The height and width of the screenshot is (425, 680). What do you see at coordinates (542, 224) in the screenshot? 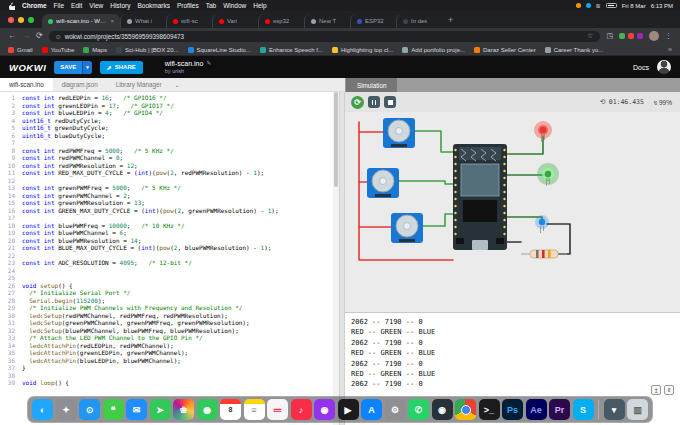
I see `led-blue` at bounding box center [542, 224].